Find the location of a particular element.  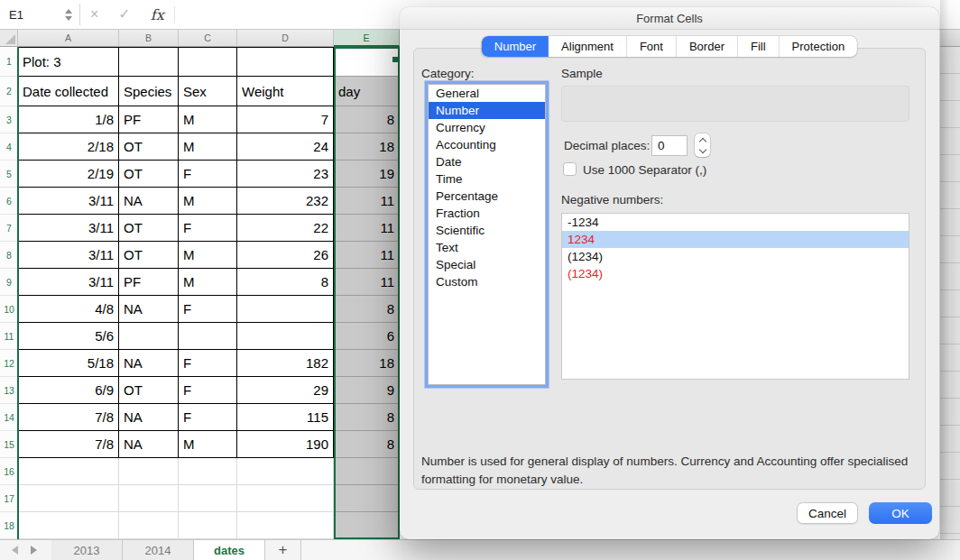

cell-D2: Weight is located at coordinates (285, 92).